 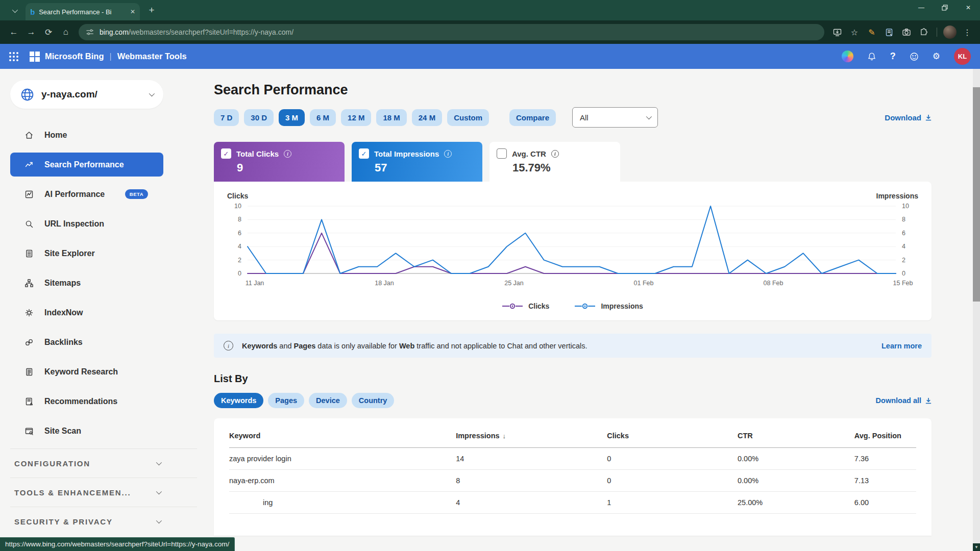 What do you see at coordinates (967, 32) in the screenshot?
I see `browser-menu-icon: ⋮` at bounding box center [967, 32].